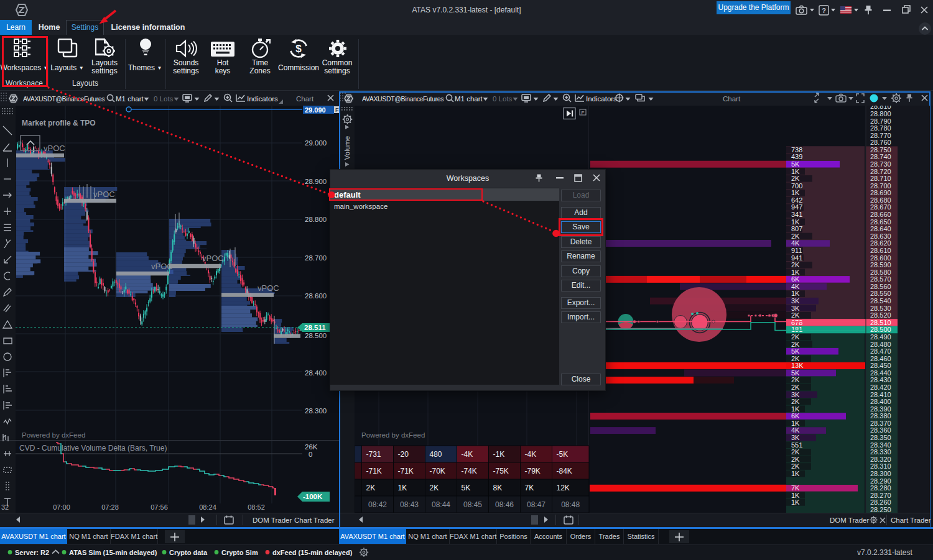  Describe the element at coordinates (310, 454) in the screenshot. I see `svg-text: 0` at that location.